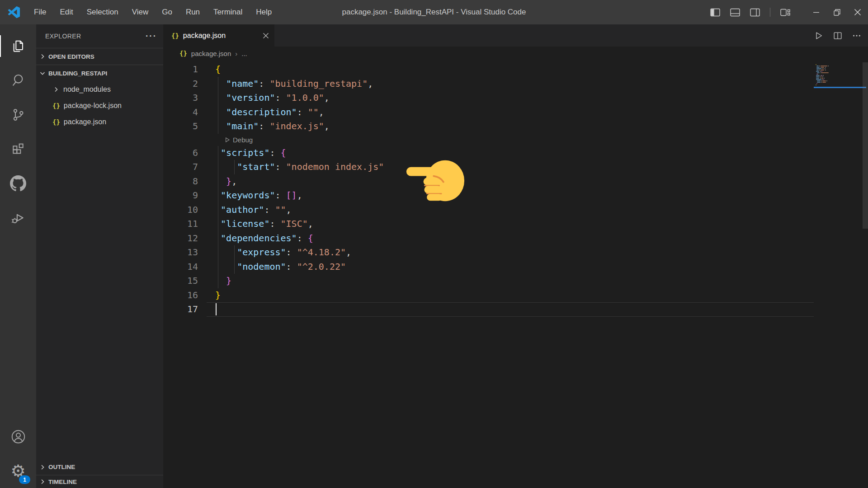  What do you see at coordinates (515, 127) in the screenshot?
I see `code-line-5: 5 "main": "index.js",` at bounding box center [515, 127].